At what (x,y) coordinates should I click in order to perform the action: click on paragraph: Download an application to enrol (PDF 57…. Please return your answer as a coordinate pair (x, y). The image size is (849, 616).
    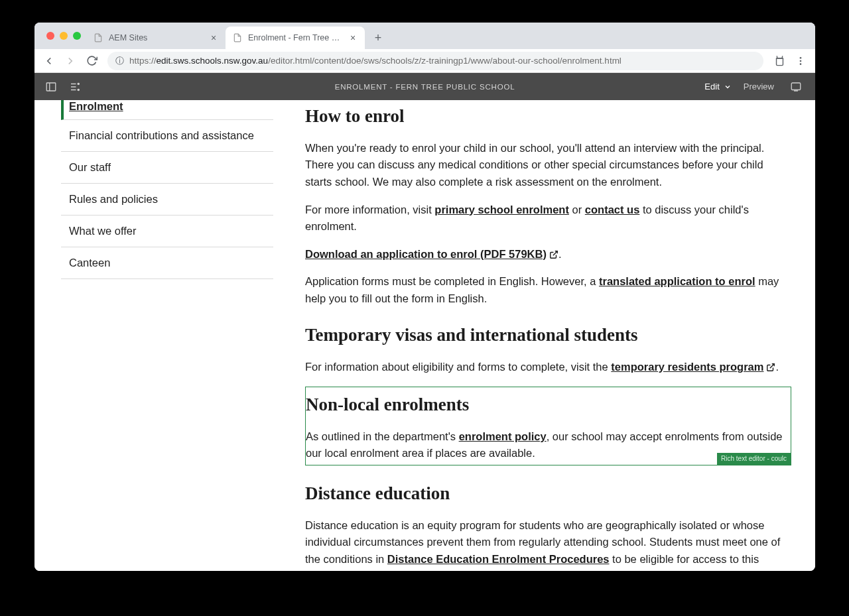
    Looking at the image, I should click on (548, 255).